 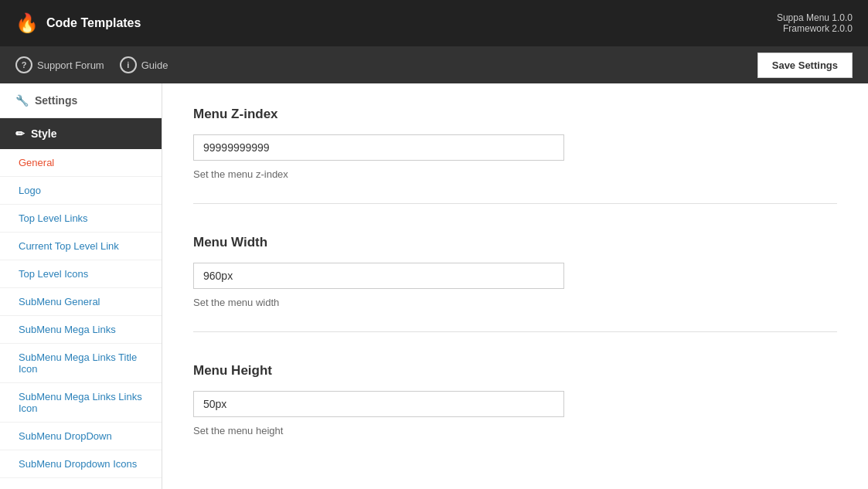 I want to click on width-hint: Set the menu width, so click(x=515, y=303).